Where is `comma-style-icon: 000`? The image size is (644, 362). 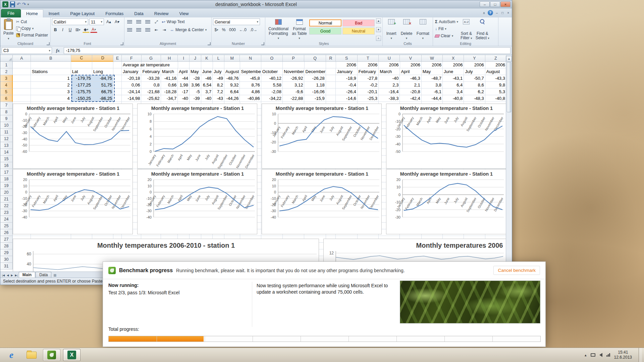
comma-style-icon: 000 is located at coordinates (232, 29).